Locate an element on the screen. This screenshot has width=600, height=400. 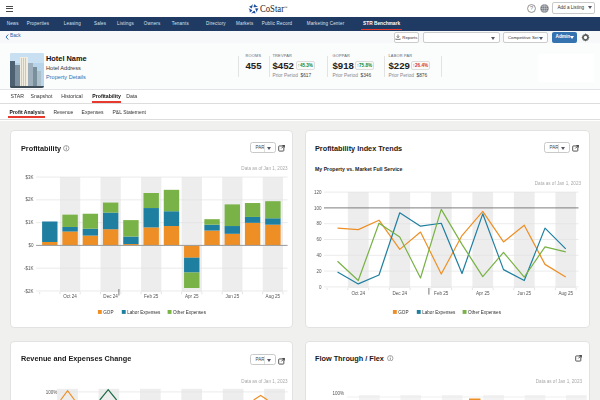
svg-text: $2K is located at coordinates (30, 200).